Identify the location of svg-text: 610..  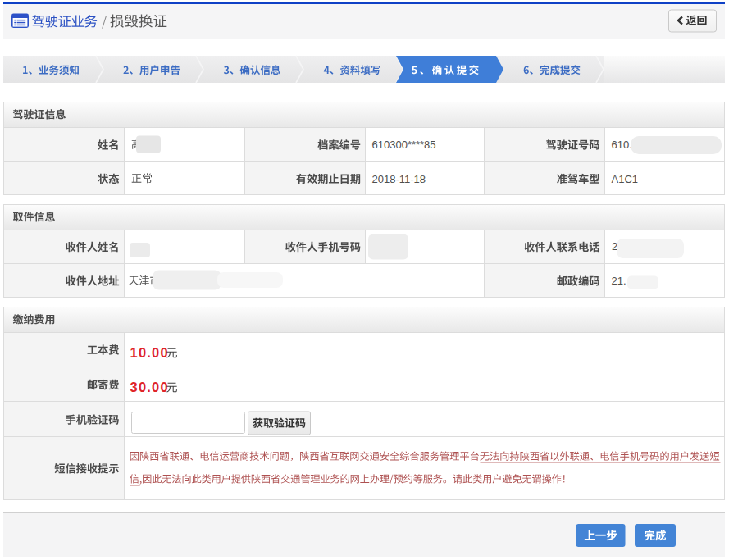
(622, 144).